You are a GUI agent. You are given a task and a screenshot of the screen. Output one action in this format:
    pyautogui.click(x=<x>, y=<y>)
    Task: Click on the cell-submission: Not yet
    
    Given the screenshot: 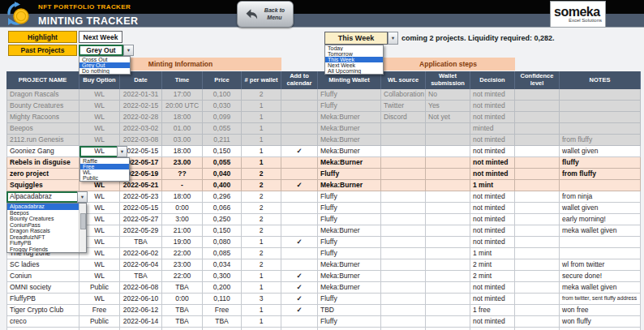 What is the action you would take?
    pyautogui.click(x=448, y=118)
    